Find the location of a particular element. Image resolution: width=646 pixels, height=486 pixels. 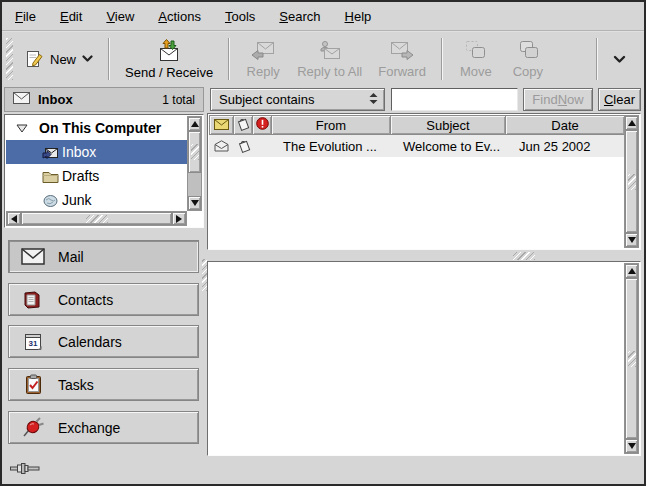

move-label: Move is located at coordinates (476, 72).